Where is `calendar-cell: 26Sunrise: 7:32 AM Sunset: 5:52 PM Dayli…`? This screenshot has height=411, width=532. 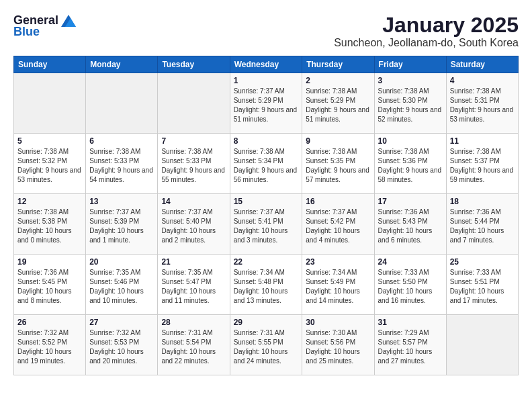
calendar-cell: 26Sunrise: 7:32 AM Sunset: 5:52 PM Dayli… is located at coordinates (50, 345).